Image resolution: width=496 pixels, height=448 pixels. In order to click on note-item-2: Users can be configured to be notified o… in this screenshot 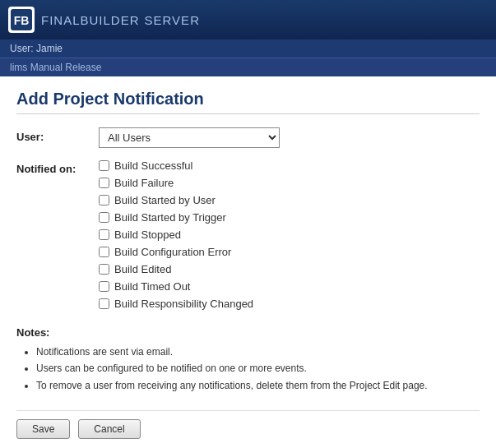, I will do `click(258, 368)`.